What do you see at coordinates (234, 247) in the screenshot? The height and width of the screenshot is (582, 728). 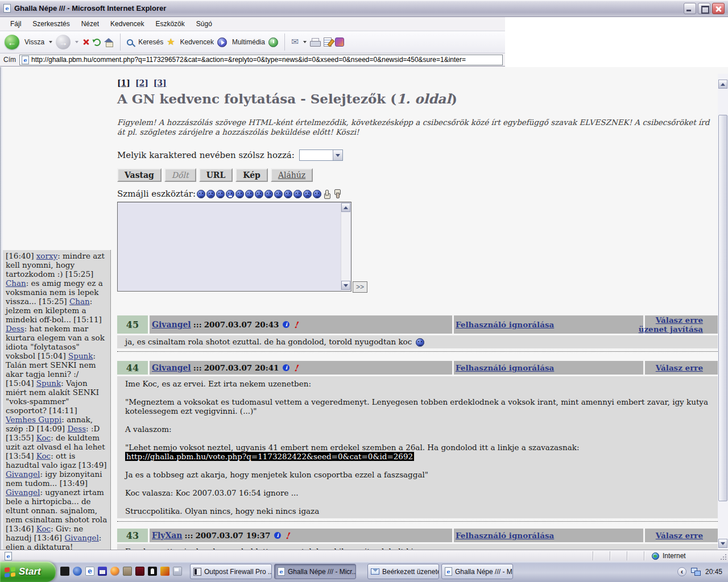 I see `comment-textarea` at bounding box center [234, 247].